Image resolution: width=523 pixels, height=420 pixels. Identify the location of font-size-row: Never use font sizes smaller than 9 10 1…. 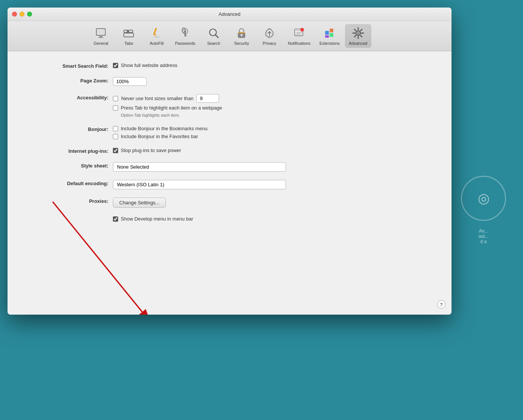
(167, 99).